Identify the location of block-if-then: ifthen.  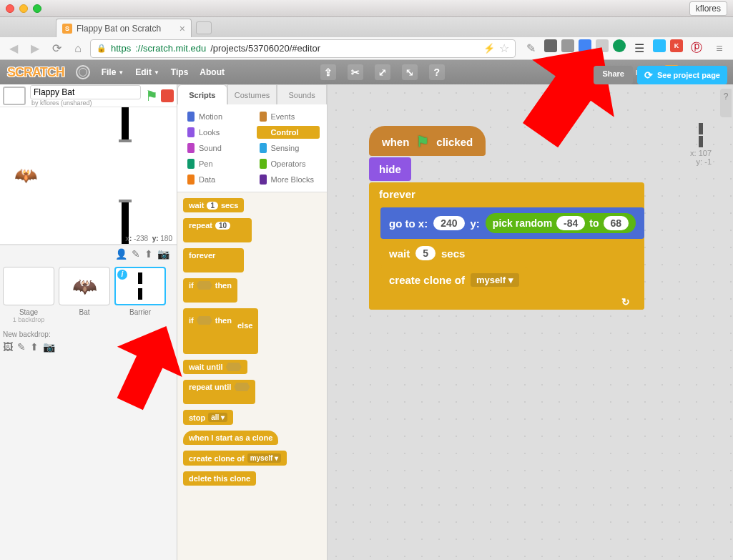
(210, 290).